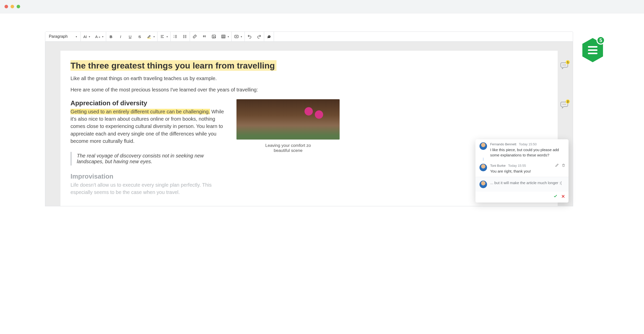  What do you see at coordinates (564, 166) in the screenshot?
I see `delete-comment-button` at bounding box center [564, 166].